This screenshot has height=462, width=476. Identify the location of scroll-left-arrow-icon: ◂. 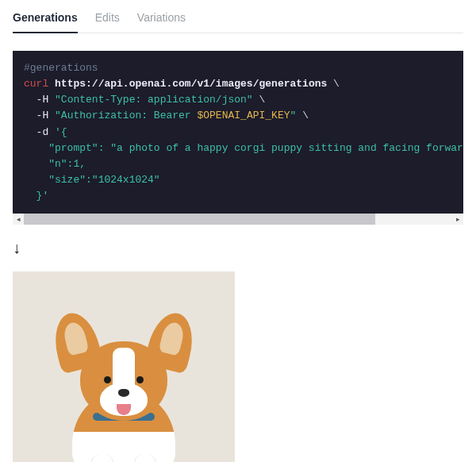
(18, 219).